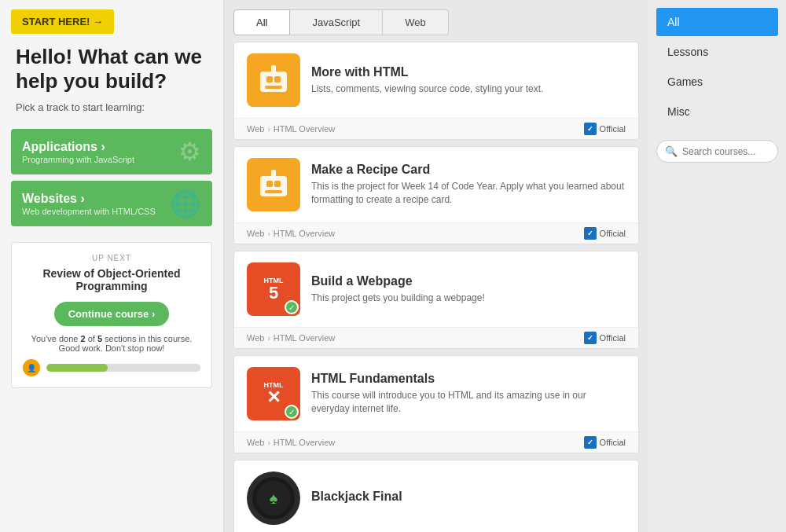  I want to click on course-desc: This course will introduce you to HTML a…, so click(468, 402).